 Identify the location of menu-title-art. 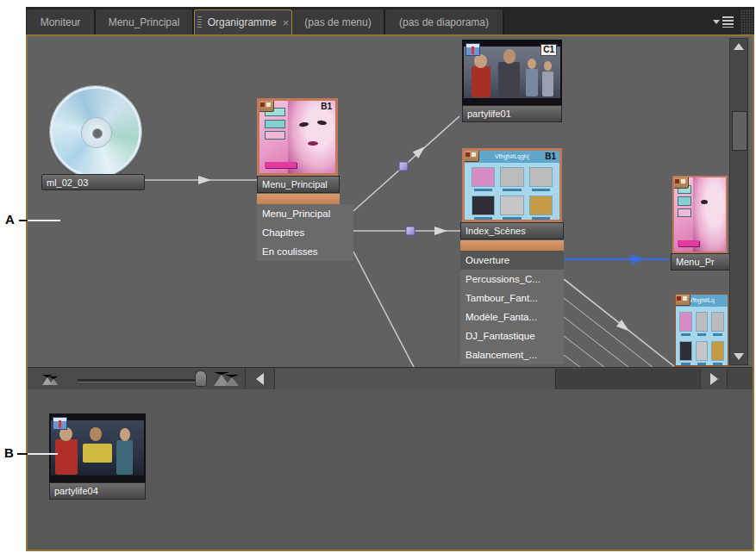
(281, 165).